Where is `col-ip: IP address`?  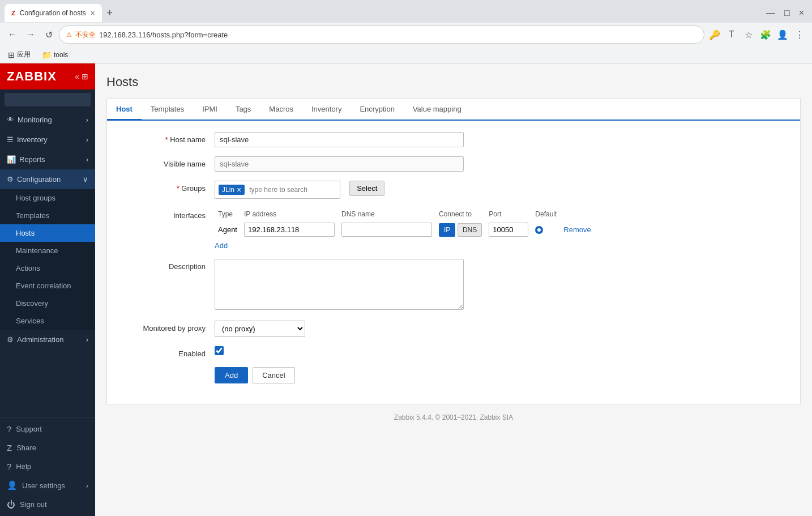
col-ip: IP address is located at coordinates (289, 214).